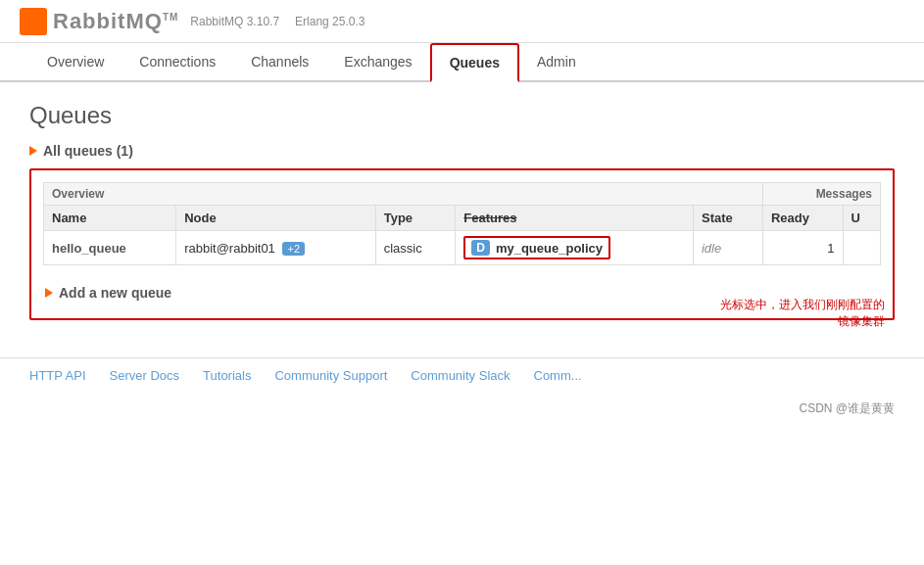  What do you see at coordinates (331, 376) in the screenshot?
I see `footer-community-support: Community Support` at bounding box center [331, 376].